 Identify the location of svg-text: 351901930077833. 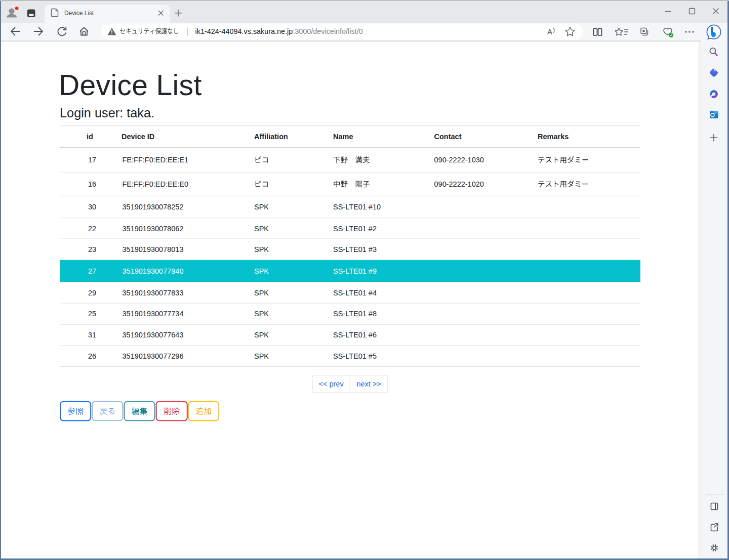
(153, 293).